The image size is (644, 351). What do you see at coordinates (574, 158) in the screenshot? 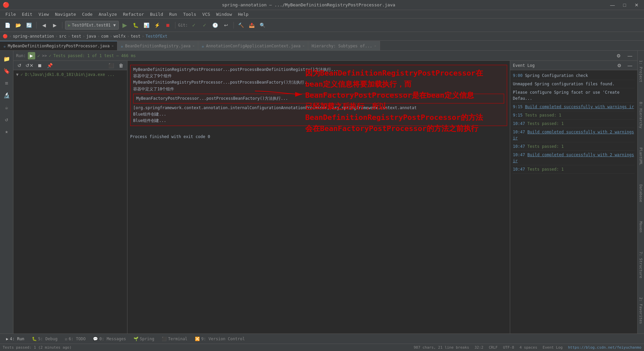
I see `build-link-2: Build completed successfully with 2 warn…` at bounding box center [574, 158].